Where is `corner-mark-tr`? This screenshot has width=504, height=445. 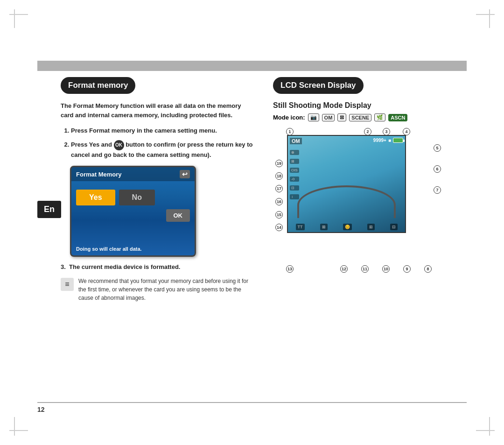
corner-mark-tr is located at coordinates (485, 19).